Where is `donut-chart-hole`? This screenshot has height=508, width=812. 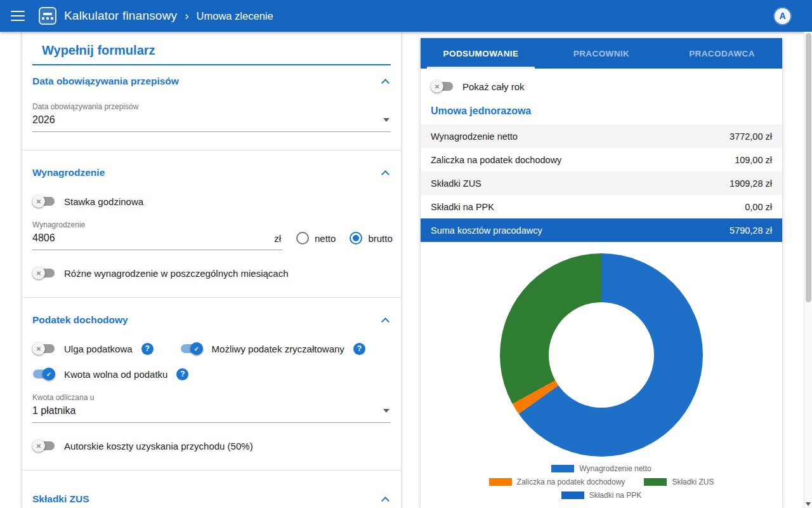
donut-chart-hole is located at coordinates (601, 355).